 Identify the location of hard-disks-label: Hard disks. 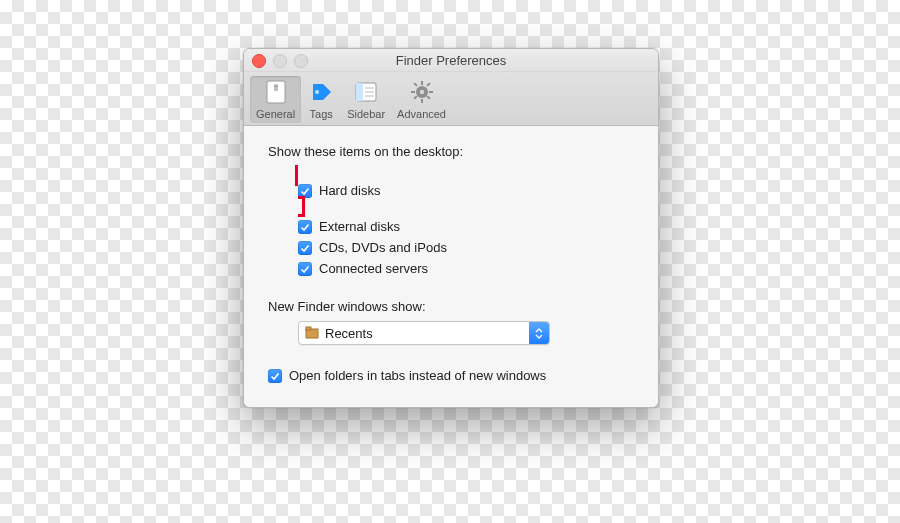
(350, 191).